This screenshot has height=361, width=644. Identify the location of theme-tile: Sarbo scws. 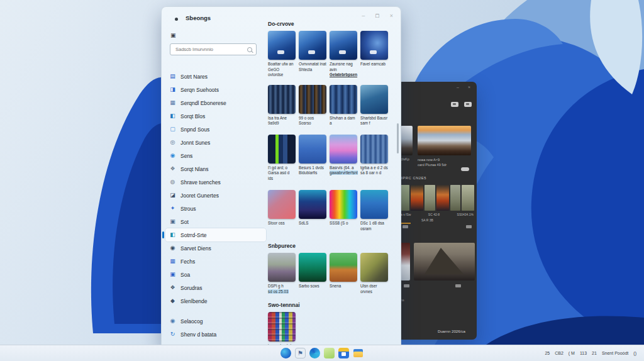
(313, 274).